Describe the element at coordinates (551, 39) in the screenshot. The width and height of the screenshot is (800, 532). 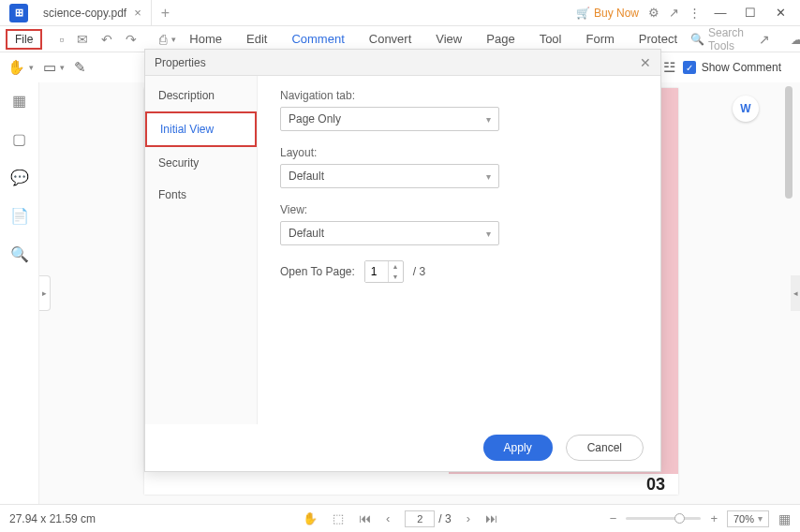
I see `menu-tool: Tool` at that location.